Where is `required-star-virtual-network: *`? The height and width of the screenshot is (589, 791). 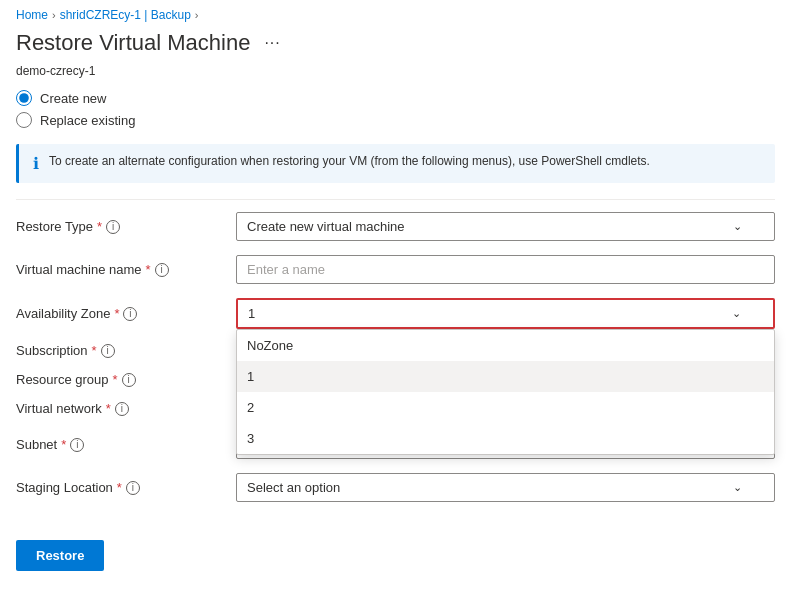 required-star-virtual-network: * is located at coordinates (108, 408).